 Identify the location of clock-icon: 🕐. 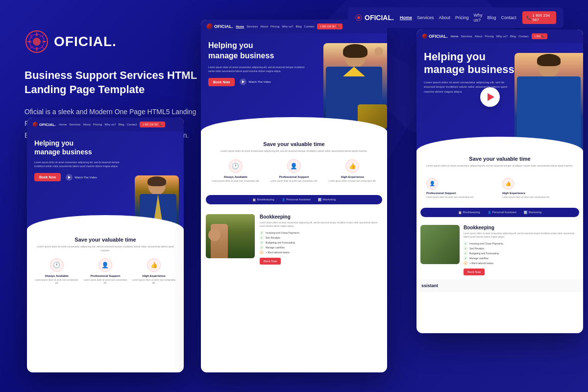
(57, 265).